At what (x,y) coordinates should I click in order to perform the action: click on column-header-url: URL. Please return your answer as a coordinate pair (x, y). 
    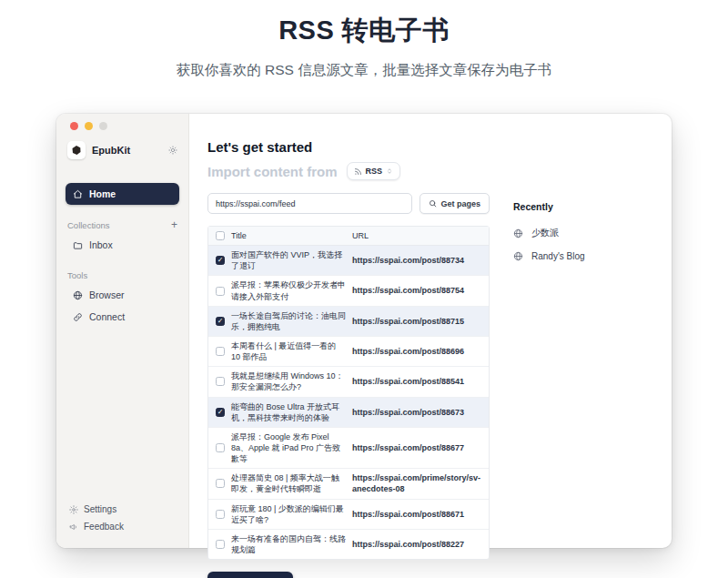
    Looking at the image, I should click on (417, 236).